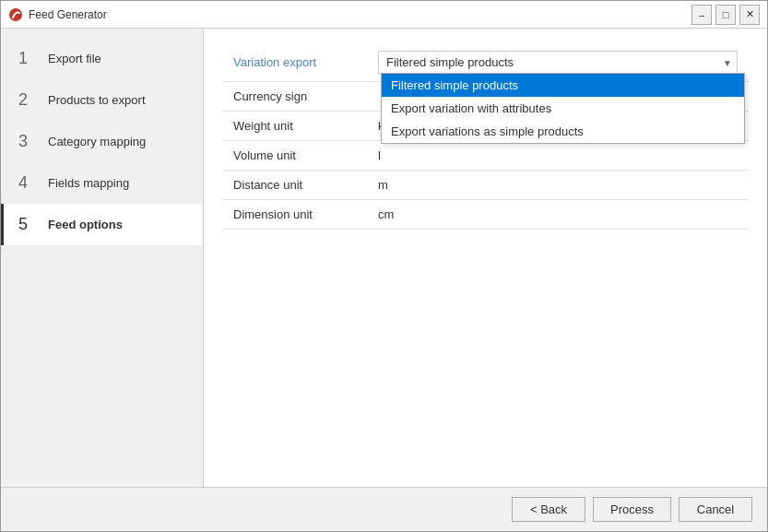 This screenshot has height=532, width=768. Describe the element at coordinates (726, 15) in the screenshot. I see `maximize-button: □` at that location.